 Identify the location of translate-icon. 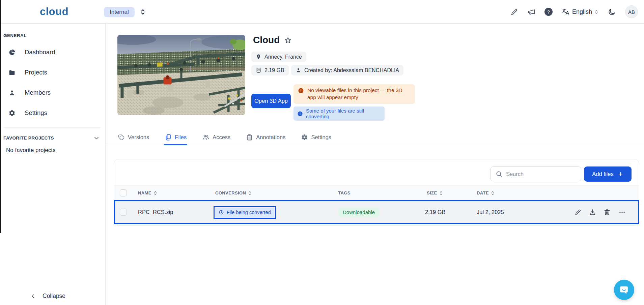
(566, 12).